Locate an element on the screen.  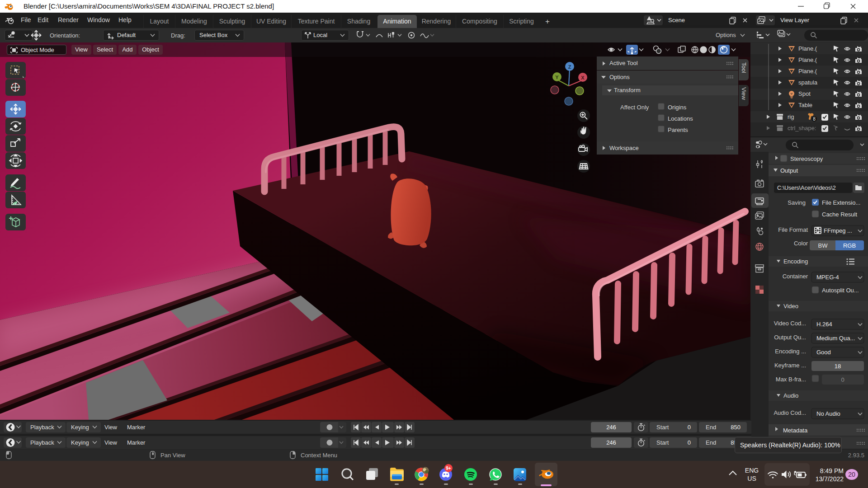
svg-text: Encoding ... is located at coordinates (790, 352).